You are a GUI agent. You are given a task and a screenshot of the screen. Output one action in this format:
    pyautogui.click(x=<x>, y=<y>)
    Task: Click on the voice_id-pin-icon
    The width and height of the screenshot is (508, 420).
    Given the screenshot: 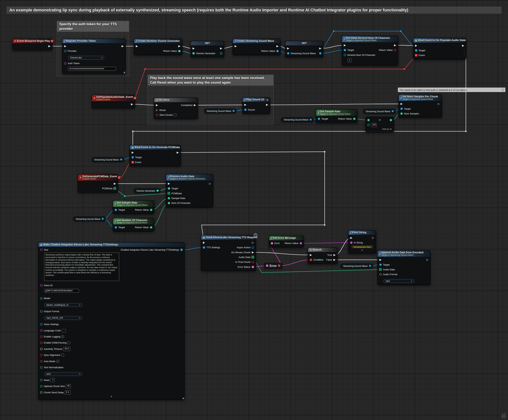 What is the action you would take?
    pyautogui.click(x=41, y=285)
    